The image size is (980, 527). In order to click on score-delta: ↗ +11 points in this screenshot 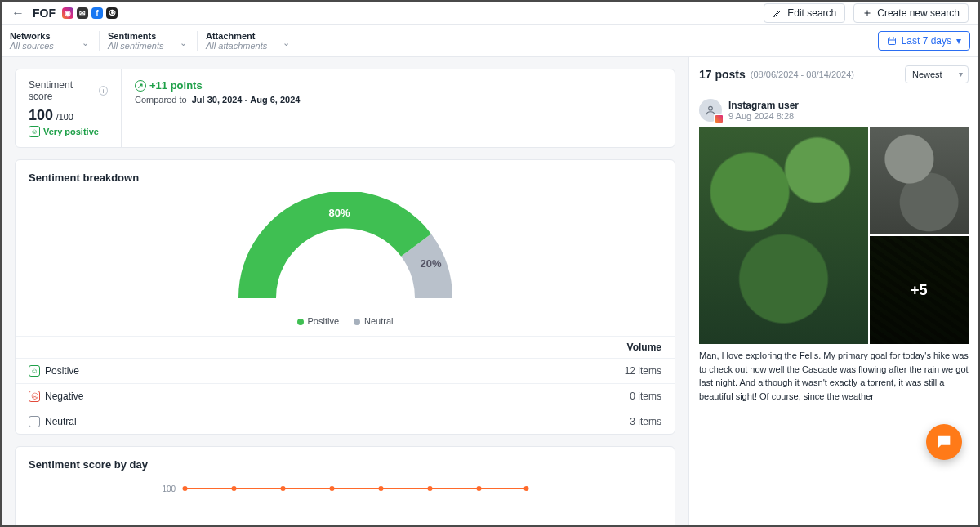, I will do `click(217, 85)`.